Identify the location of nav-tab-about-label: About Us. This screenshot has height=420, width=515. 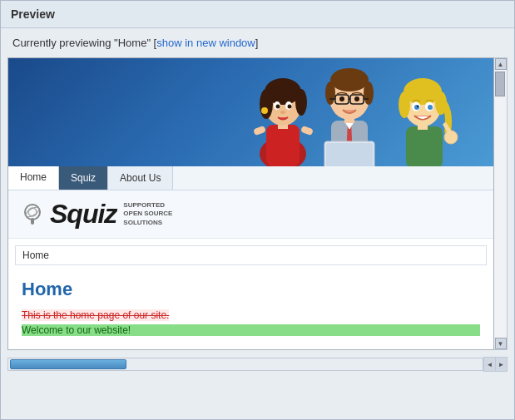
(140, 178).